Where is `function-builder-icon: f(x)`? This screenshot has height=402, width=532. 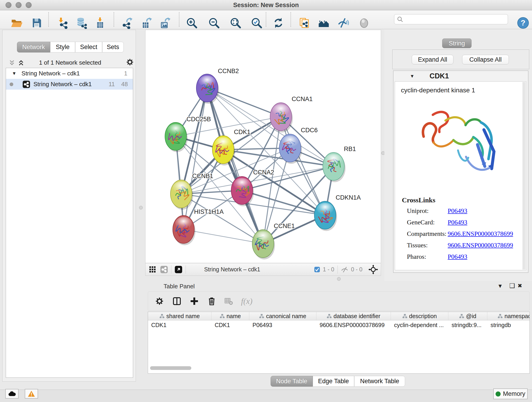 function-builder-icon: f(x) is located at coordinates (247, 301).